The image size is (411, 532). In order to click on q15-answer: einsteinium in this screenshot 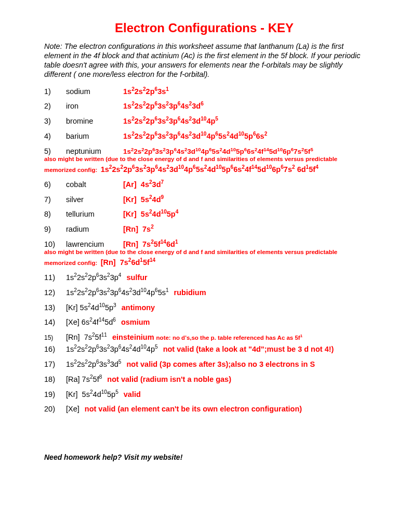, I will do `click(133, 338)`.